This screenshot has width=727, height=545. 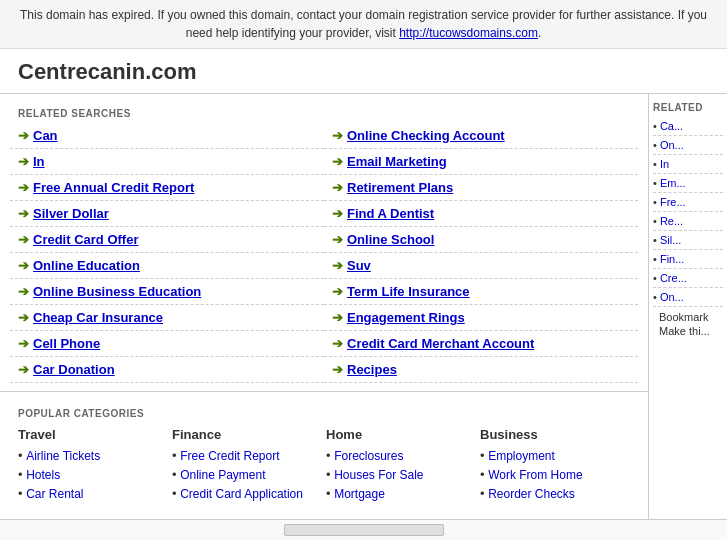 I want to click on make-this-action: Make thi..., so click(x=688, y=331).